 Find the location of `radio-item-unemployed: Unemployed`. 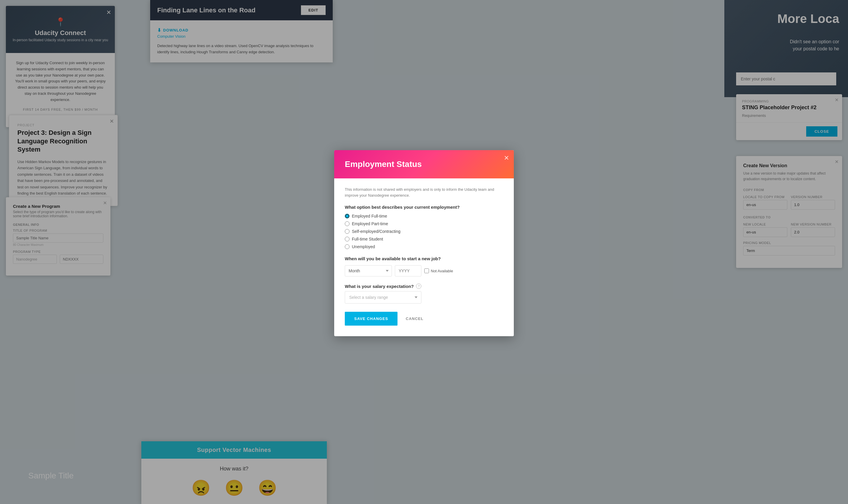

radio-item-unemployed: Unemployed is located at coordinates (424, 247).